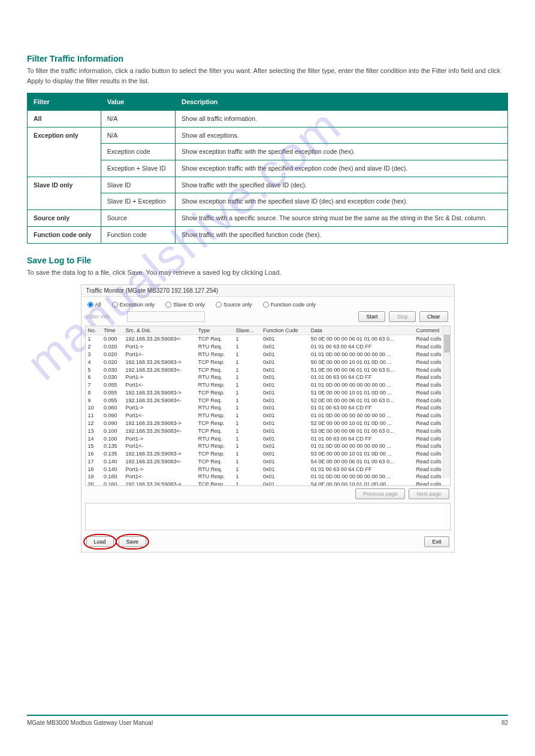 The image size is (535, 756). I want to click on filter-radio-all: All, so click(95, 305).